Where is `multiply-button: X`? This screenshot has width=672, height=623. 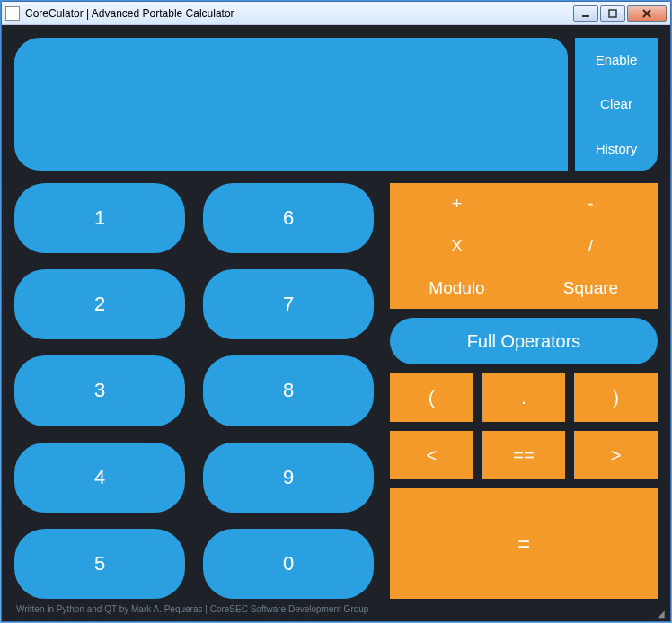 multiply-button: X is located at coordinates (456, 246).